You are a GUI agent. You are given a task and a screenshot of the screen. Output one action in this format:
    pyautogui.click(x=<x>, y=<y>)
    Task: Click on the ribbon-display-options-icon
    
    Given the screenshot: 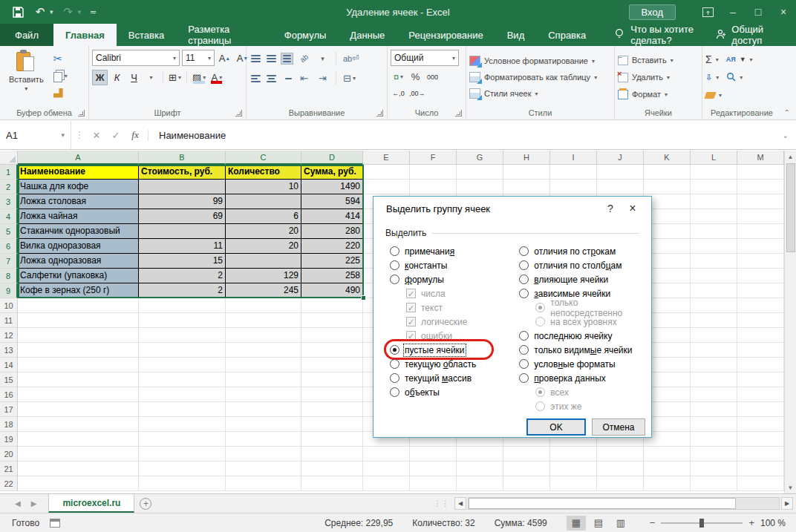 What is the action you would take?
    pyautogui.click(x=708, y=12)
    